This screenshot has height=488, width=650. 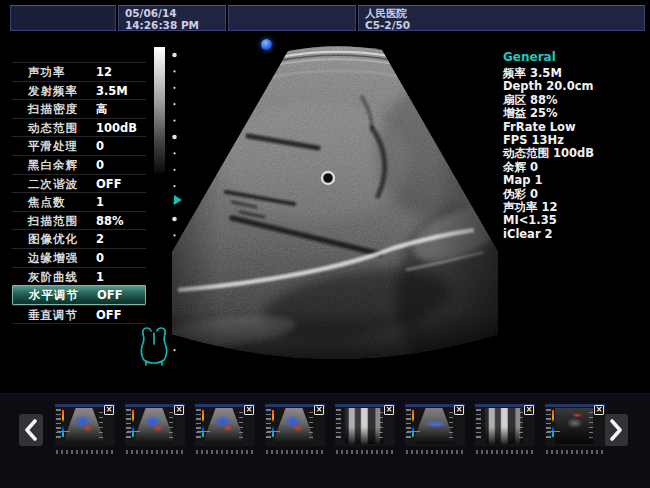 What do you see at coordinates (616, 430) in the screenshot?
I see `filmstrip-next-button` at bounding box center [616, 430].